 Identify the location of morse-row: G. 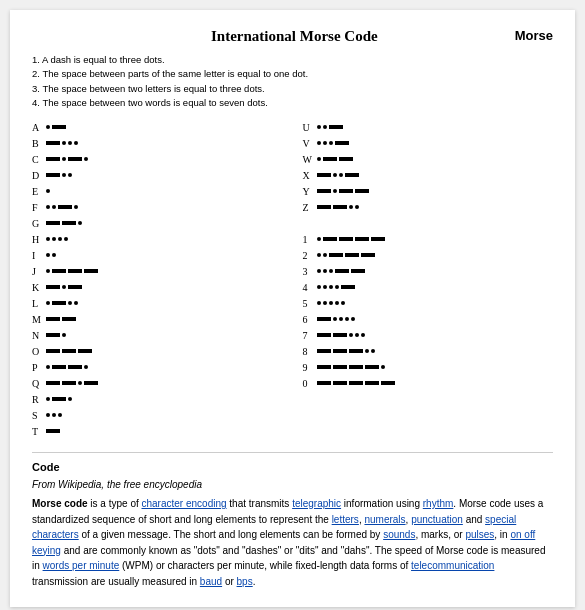
(158, 223).